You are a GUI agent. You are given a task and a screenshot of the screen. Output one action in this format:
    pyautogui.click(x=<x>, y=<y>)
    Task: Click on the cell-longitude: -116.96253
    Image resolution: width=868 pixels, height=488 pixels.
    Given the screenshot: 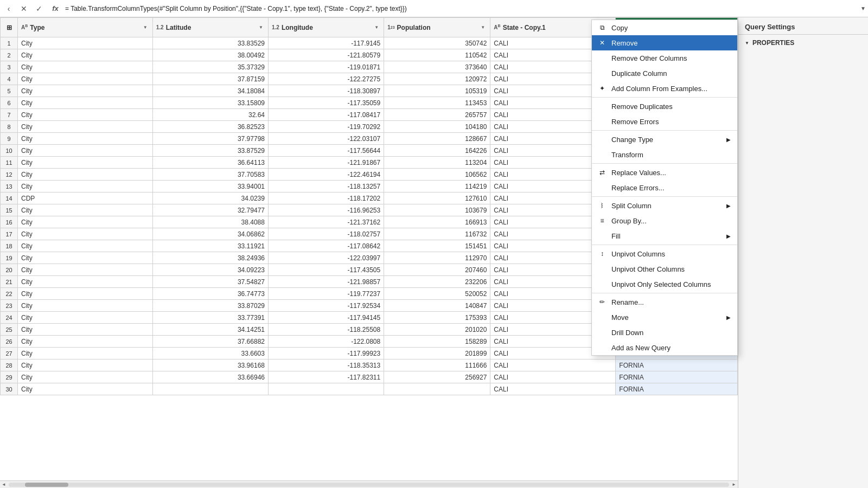 What is the action you would take?
    pyautogui.click(x=326, y=210)
    